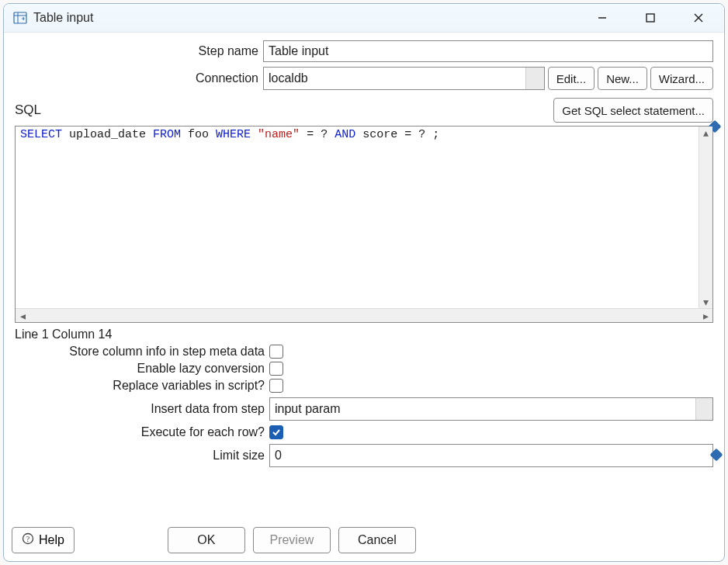 The image size is (728, 565). I want to click on vertical-scrollbar: ▴ ▾, so click(705, 217).